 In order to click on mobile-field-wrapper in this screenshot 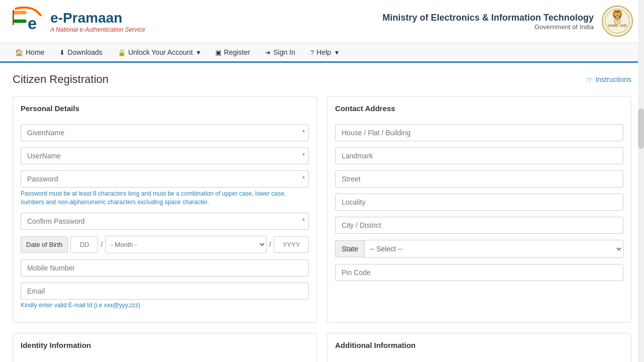, I will do `click(165, 268)`.